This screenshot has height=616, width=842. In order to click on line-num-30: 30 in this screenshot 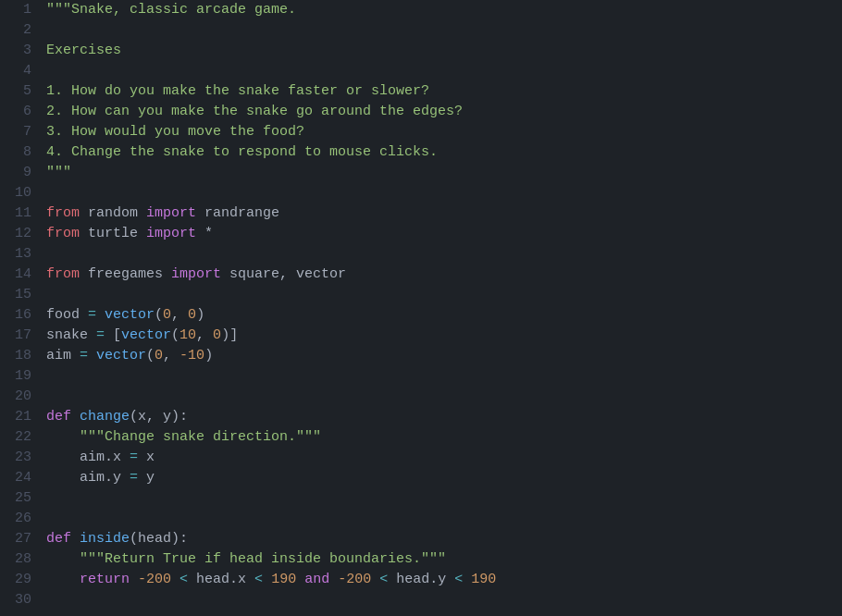, I will do `click(19, 600)`.